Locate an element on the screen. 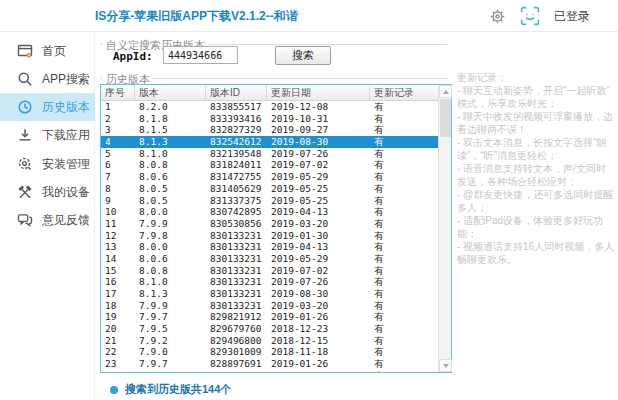  cell: 2018-11-18 is located at coordinates (318, 352).